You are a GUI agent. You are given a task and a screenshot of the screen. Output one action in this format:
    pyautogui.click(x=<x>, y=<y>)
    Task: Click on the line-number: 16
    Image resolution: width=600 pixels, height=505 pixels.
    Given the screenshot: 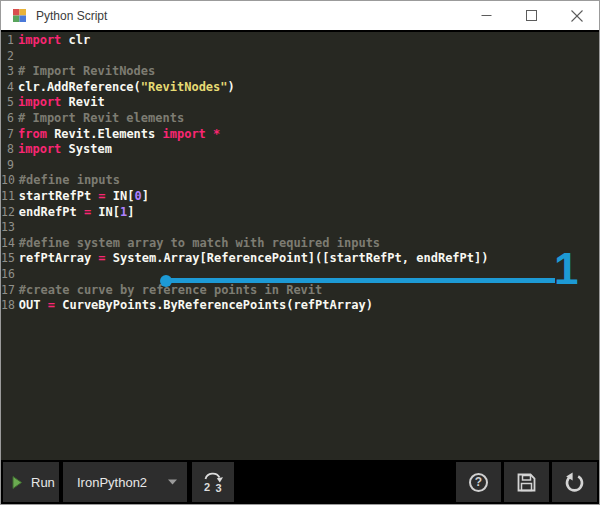 What is the action you would take?
    pyautogui.click(x=8, y=275)
    